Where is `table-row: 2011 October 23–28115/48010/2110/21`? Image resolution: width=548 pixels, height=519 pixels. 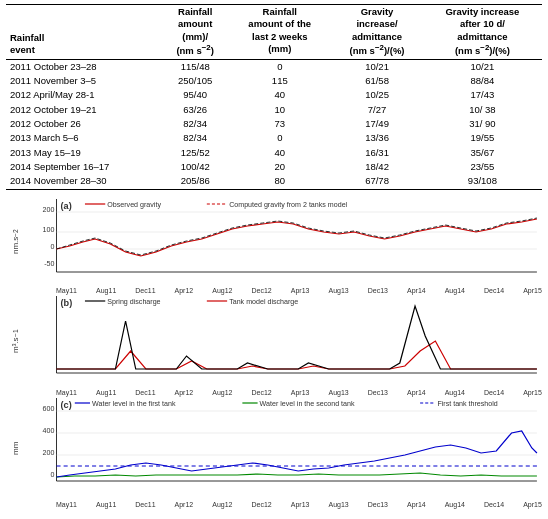
table-row: 2011 October 23–28115/48010/2110/21 is located at coordinates (274, 66).